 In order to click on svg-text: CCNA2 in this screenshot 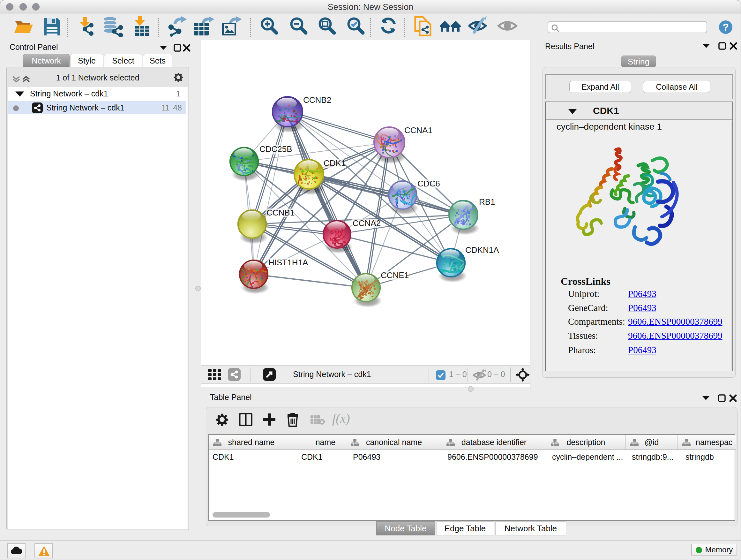, I will do `click(366, 223)`.